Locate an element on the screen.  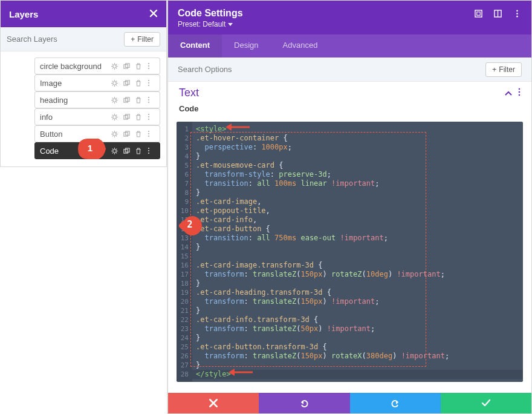
footer-actions is located at coordinates (349, 403).